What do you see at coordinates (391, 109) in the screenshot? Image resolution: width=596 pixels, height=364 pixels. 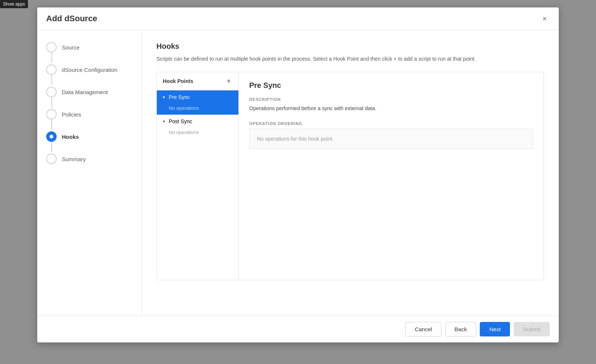 I see `detail-description-text: Operations performed before a sync with …` at bounding box center [391, 109].